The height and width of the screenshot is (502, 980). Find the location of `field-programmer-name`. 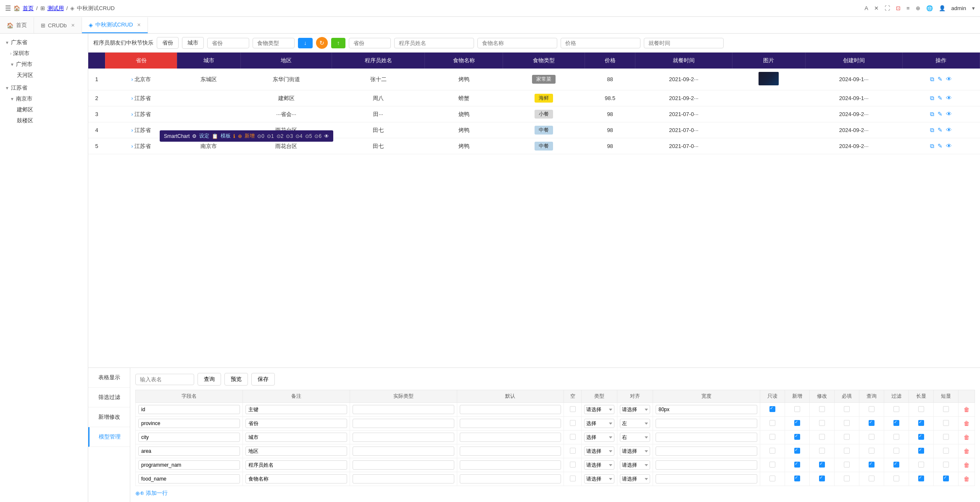

field-programmer-name is located at coordinates (189, 465).